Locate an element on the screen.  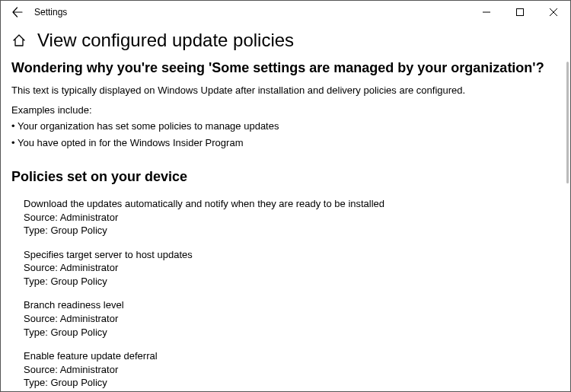
close-icon is located at coordinates (553, 12).